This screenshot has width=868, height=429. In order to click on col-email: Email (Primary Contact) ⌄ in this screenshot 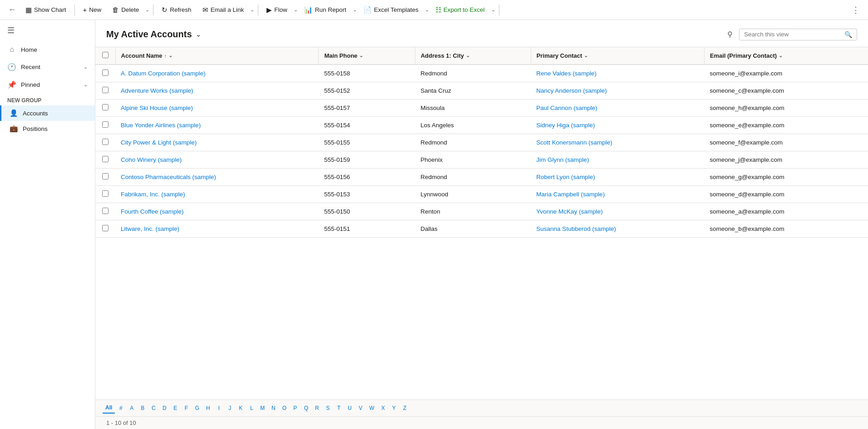, I will do `click(786, 56)`.